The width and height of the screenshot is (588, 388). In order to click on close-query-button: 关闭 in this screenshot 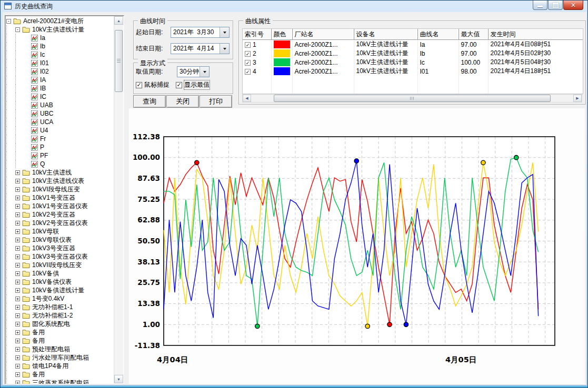, I will do `click(183, 101)`.